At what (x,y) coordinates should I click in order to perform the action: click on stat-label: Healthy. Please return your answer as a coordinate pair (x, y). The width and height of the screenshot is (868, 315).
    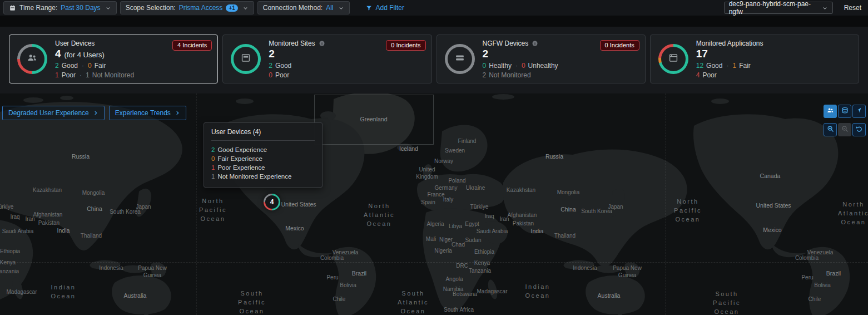
    Looking at the image, I should click on (500, 66).